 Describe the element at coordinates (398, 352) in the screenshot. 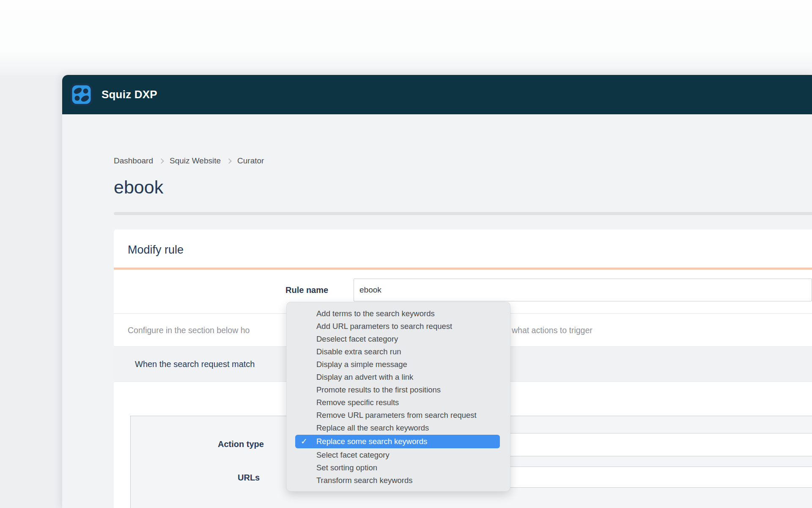

I see `menu-item: Disable extra search run` at that location.